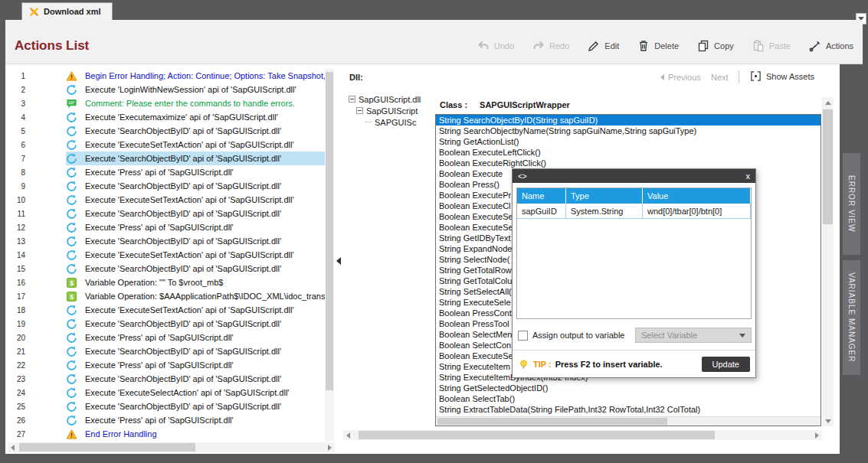  I want to click on panel-collapse-button, so click(339, 261).